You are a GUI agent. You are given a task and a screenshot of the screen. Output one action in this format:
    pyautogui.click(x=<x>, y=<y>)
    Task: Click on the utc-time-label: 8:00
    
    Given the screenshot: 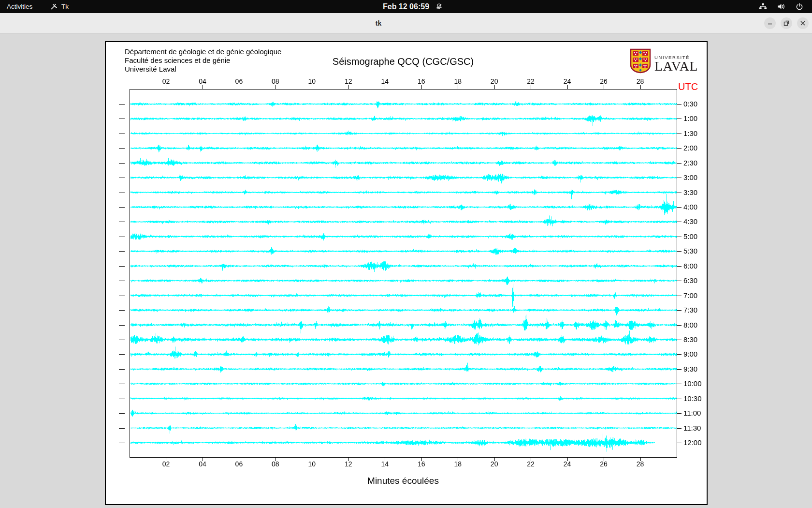 What is the action you would take?
    pyautogui.click(x=690, y=325)
    